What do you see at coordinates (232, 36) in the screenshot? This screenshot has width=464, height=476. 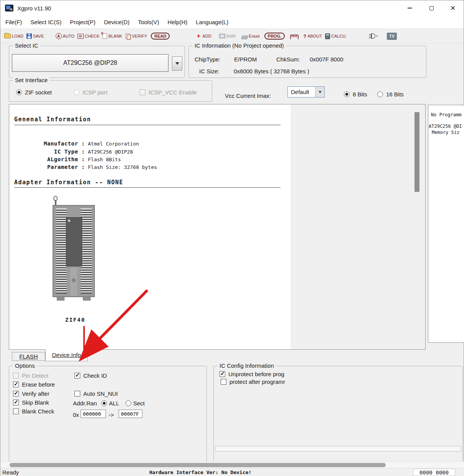 I see `toolbar: LOAD SAVE A AUTO ID CHECK BLANK VERIFY R…` at bounding box center [232, 36].